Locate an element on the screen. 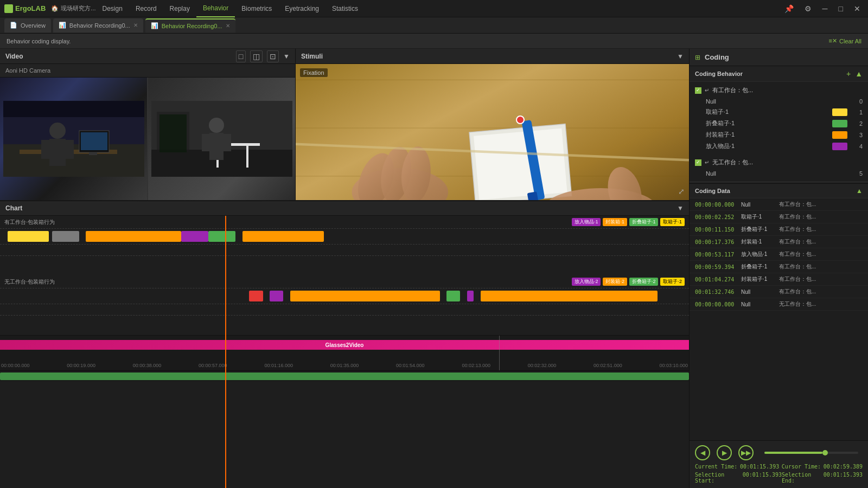 The width and height of the screenshot is (868, 488). coding-data-section: Coding Data ▲ 00:00:00.000 Null 有工作台：包..… is located at coordinates (779, 312).